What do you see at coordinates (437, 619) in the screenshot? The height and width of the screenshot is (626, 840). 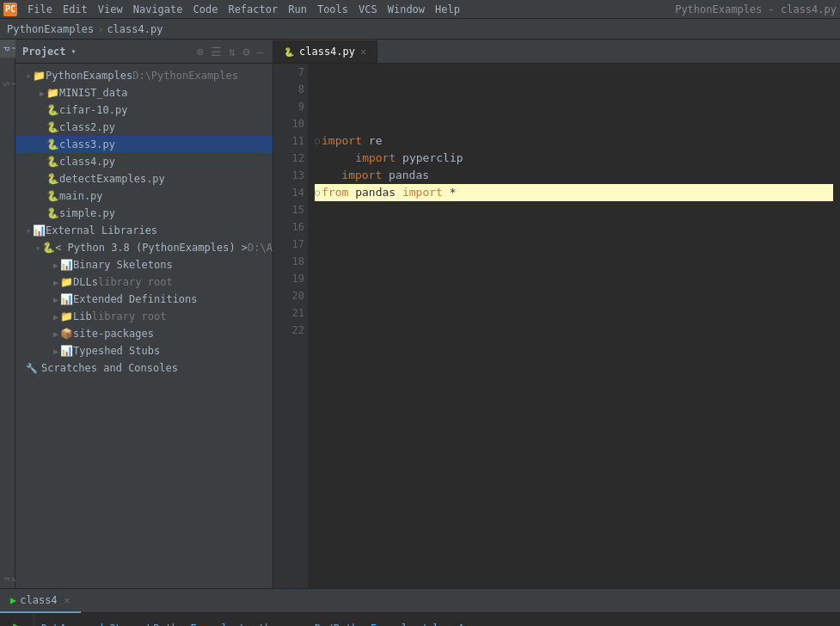 I see `run-output: D:\Anaconda3\envs\PythonExamples\python.…` at bounding box center [437, 619].